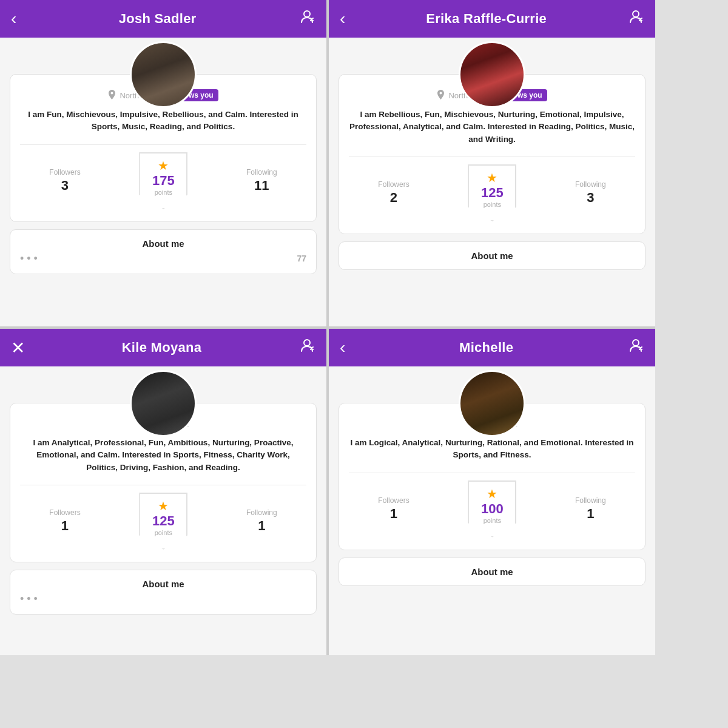 Image resolution: width=728 pixels, height=728 pixels. Describe the element at coordinates (492, 154) in the screenshot. I see `profile-card-erika: North WestFollows youI am Rebellious, Fu…` at that location.